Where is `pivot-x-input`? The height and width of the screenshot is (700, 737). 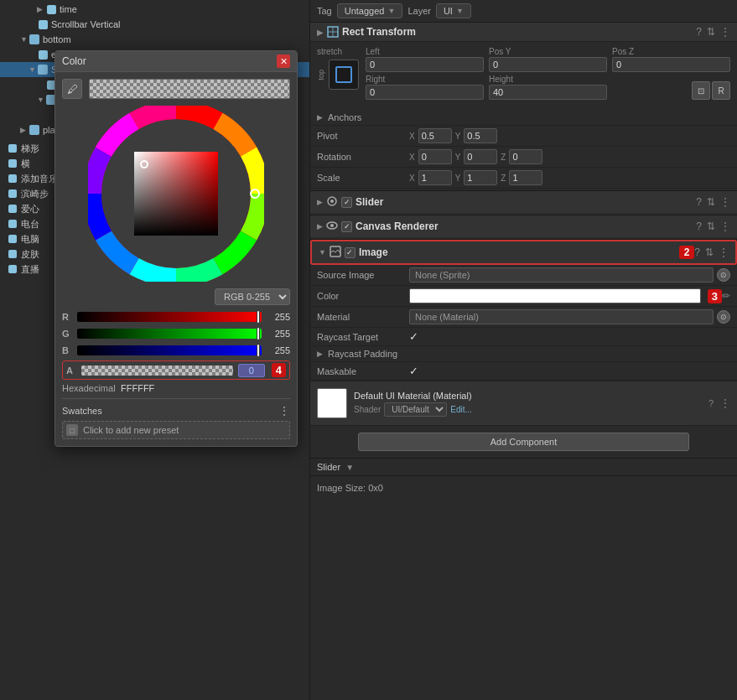 pivot-x-input is located at coordinates (435, 136).